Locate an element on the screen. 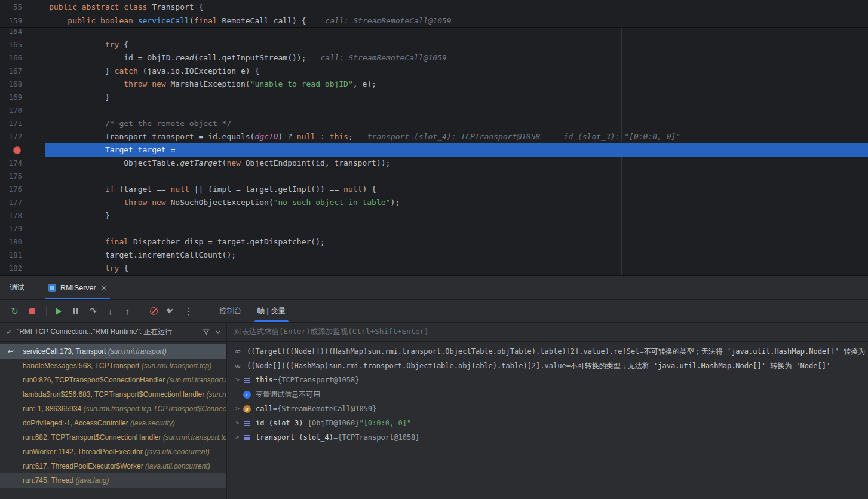  stack-frame-row: run:745, Thread (java.lang) is located at coordinates (114, 480).